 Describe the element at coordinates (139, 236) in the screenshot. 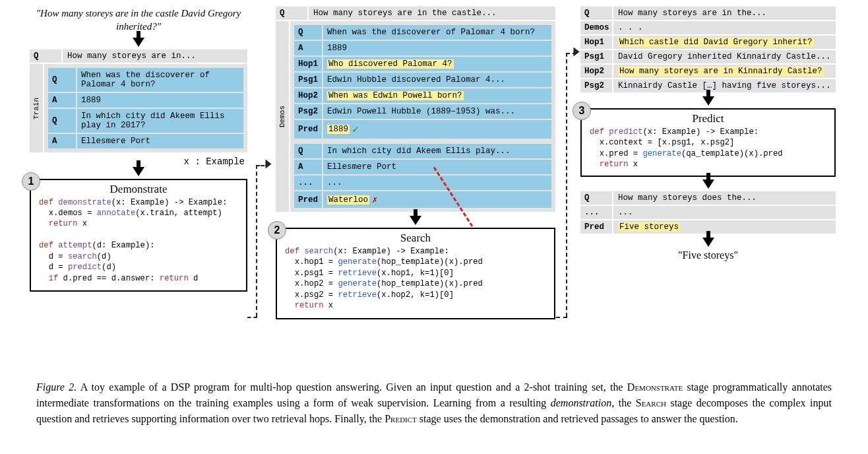

I see `stage-demonstrate: 1 Demonstrate def demonstrate(x: Example…` at that location.